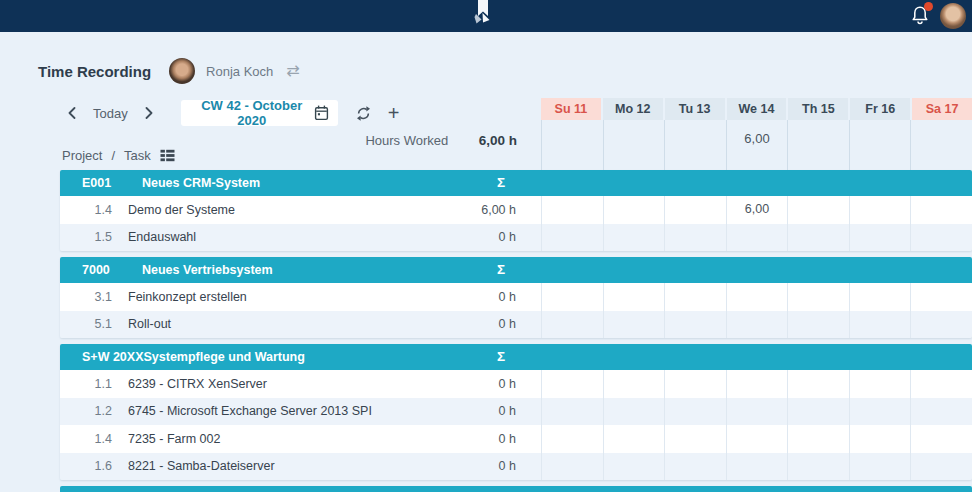 This screenshot has width=972, height=492. I want to click on task-info: 1.5Endauswahl0 h, so click(300, 238).